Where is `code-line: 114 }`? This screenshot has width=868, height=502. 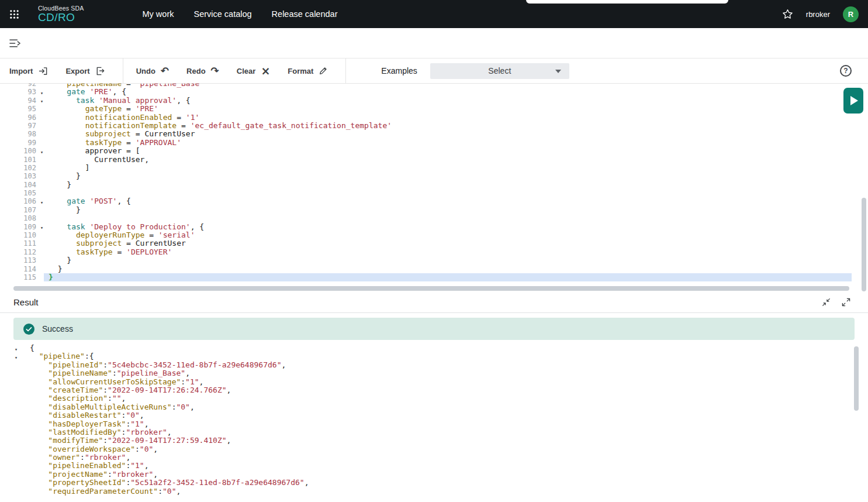 code-line: 114 } is located at coordinates (433, 269).